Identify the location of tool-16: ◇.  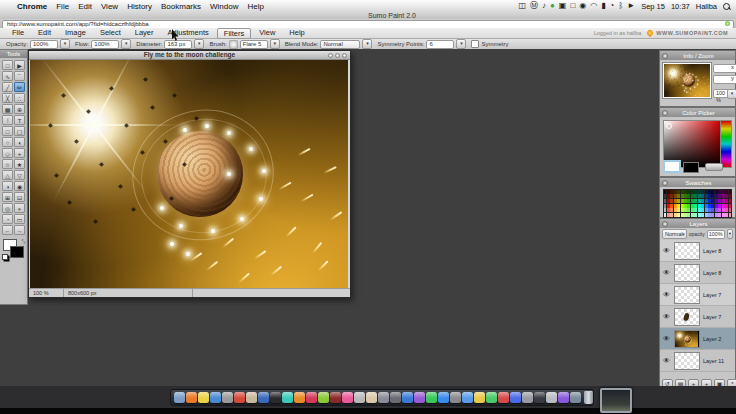
(8, 153).